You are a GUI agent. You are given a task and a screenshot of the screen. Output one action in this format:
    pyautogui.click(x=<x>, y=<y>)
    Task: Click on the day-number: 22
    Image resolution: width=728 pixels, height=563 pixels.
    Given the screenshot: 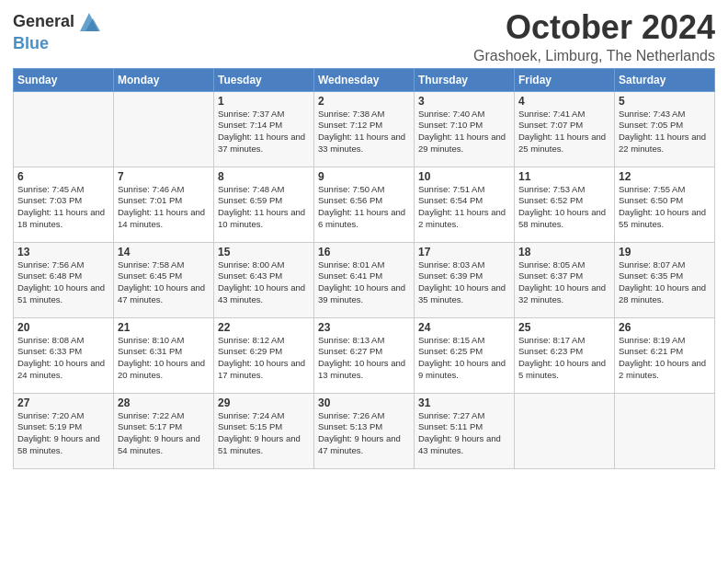 What is the action you would take?
    pyautogui.click(x=264, y=327)
    